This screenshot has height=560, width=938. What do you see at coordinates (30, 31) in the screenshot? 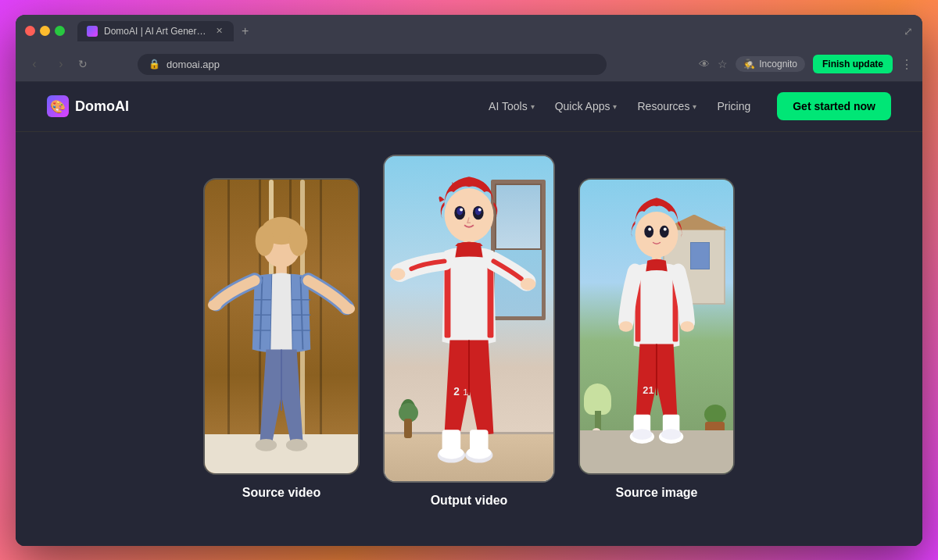
I see `close-button` at bounding box center [30, 31].